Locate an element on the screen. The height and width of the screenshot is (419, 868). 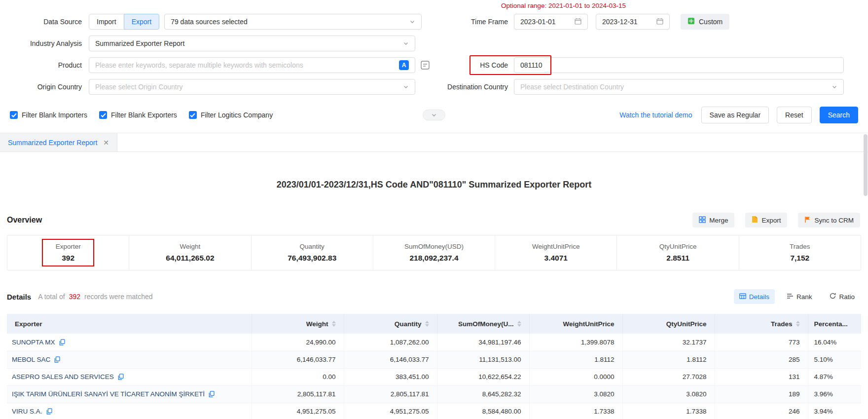
percentage-cell: 3.96% is located at coordinates (834, 394).